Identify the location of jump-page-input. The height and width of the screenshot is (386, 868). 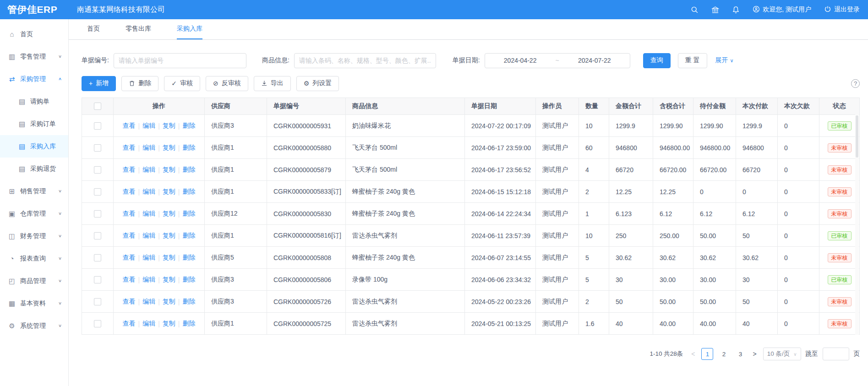
(836, 354).